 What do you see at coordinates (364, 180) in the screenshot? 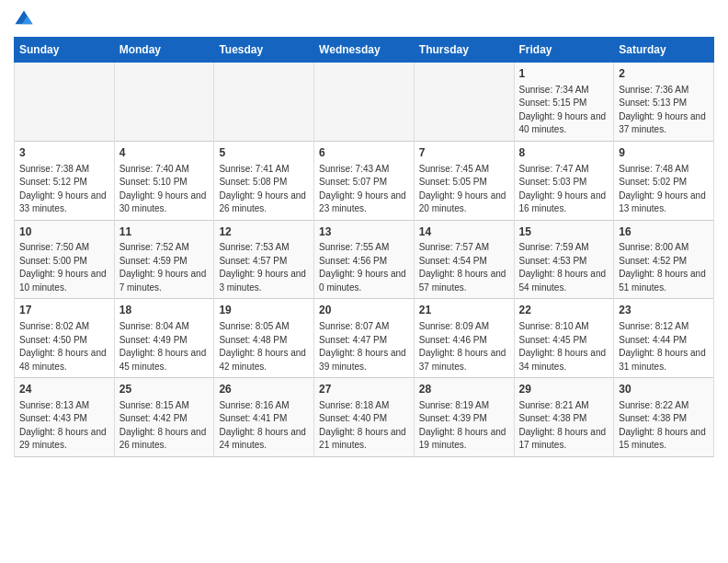
I see `day-cell: 6Sunrise: 7:43 AM Sunset: 5:07 PM Daylig…` at bounding box center [364, 180].